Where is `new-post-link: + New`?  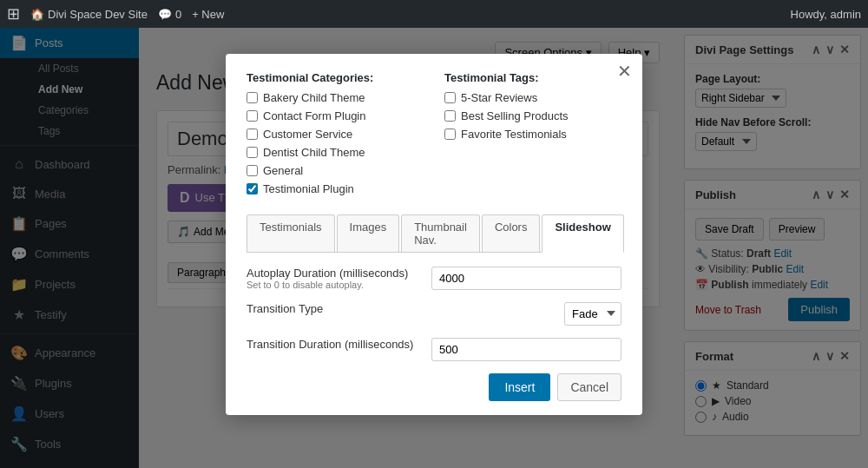
new-post-link: + New is located at coordinates (208, 14).